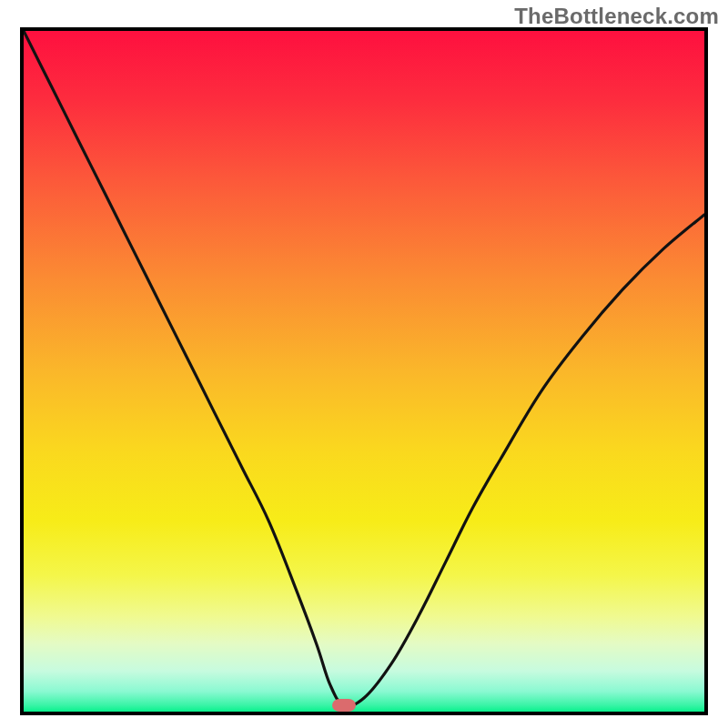 This screenshot has height=728, width=728. What do you see at coordinates (344, 705) in the screenshot?
I see `minimum-point-marker` at bounding box center [344, 705].